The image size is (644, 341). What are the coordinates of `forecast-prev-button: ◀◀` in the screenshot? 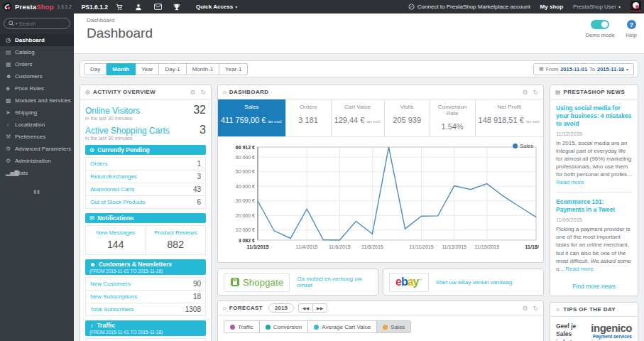 It's located at (305, 308).